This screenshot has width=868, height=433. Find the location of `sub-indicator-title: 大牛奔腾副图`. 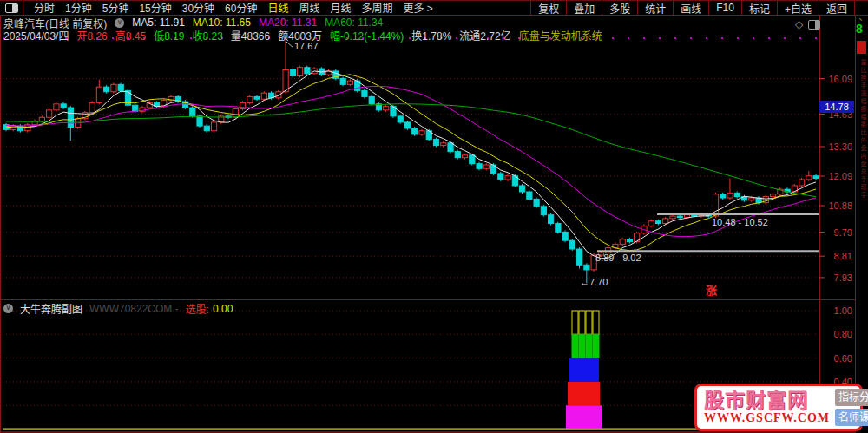

sub-indicator-title: 大牛奔腾副图 is located at coordinates (51, 309).